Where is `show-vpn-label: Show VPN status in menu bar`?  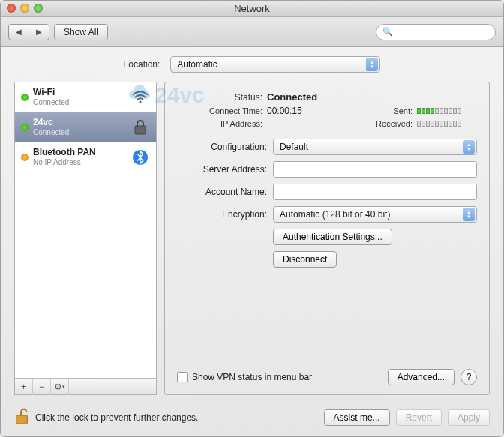
show-vpn-label: Show VPN status in menu bar is located at coordinates (290, 377).